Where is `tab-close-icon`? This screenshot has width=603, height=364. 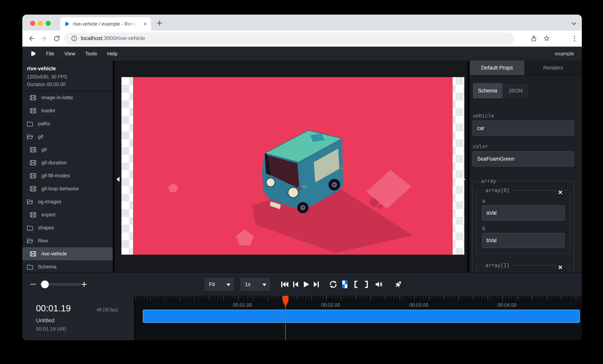
tab-close-icon is located at coordinates (145, 24).